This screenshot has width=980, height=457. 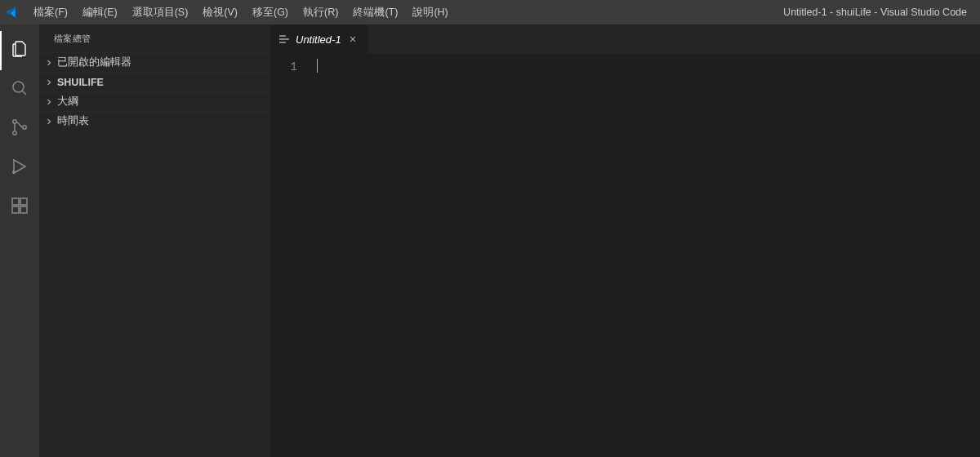 I want to click on menu-go: 移至(G), so click(x=270, y=12).